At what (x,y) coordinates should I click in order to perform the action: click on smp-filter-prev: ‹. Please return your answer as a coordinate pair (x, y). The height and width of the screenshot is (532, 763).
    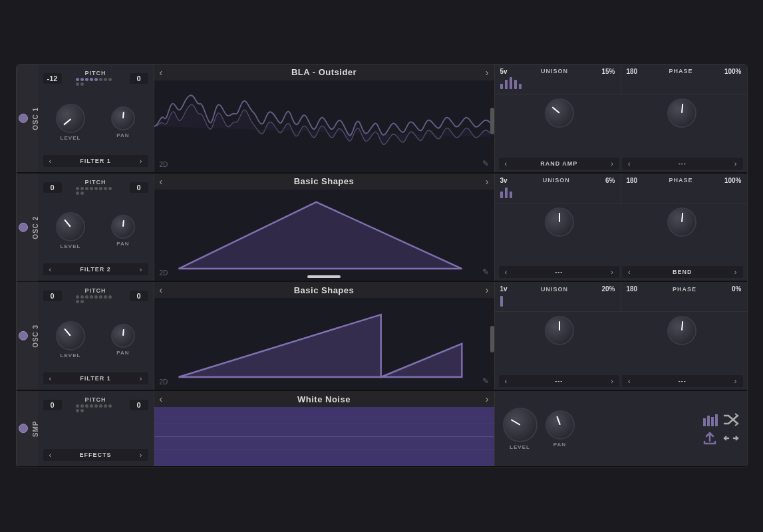
    Looking at the image, I should click on (51, 455).